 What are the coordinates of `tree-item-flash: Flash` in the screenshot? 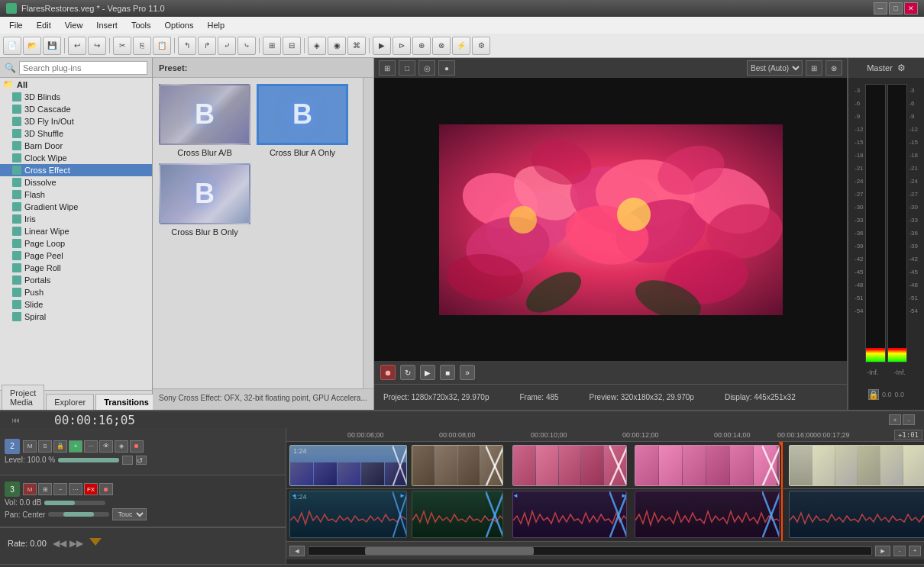 It's located at (76, 195).